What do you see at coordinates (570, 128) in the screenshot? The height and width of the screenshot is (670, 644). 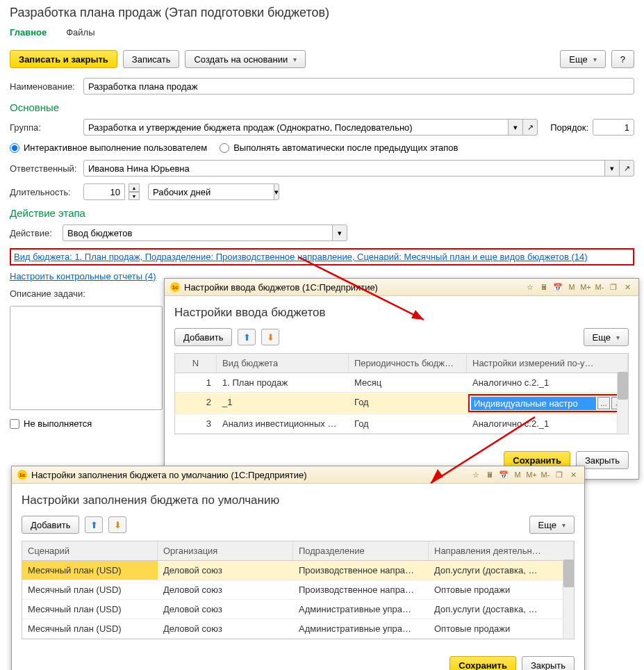 I see `order-label: Порядок:` at bounding box center [570, 128].